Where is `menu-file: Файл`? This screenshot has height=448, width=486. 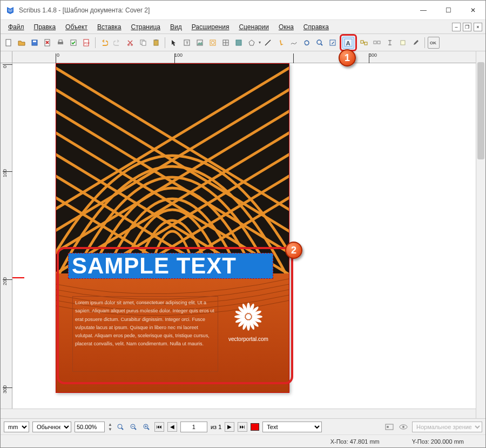 menu-file: Файл is located at coordinates (16, 27).